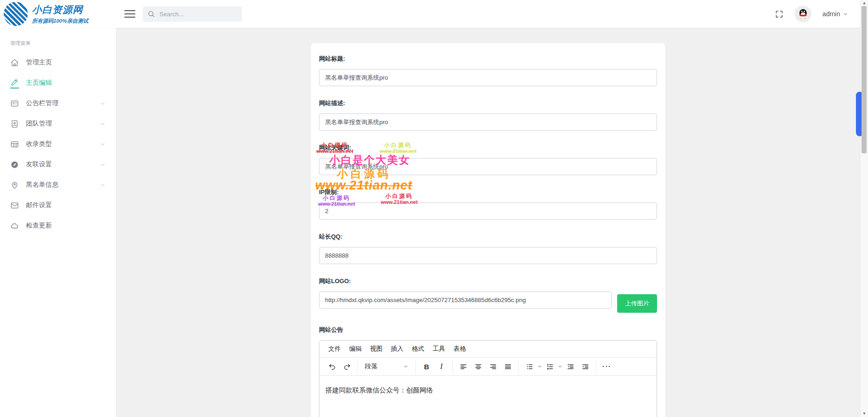  I want to click on bold-icon: B, so click(427, 366).